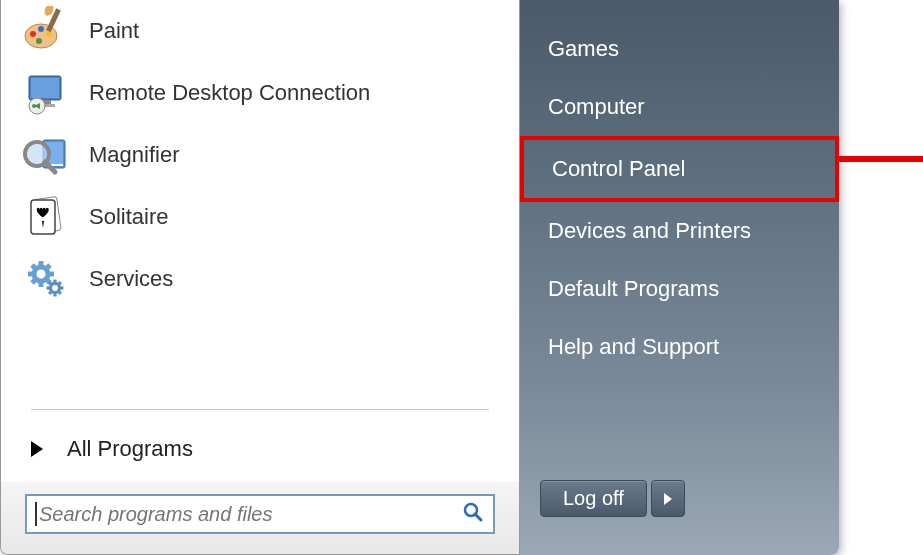  What do you see at coordinates (250, 514) in the screenshot?
I see `search-input` at bounding box center [250, 514].